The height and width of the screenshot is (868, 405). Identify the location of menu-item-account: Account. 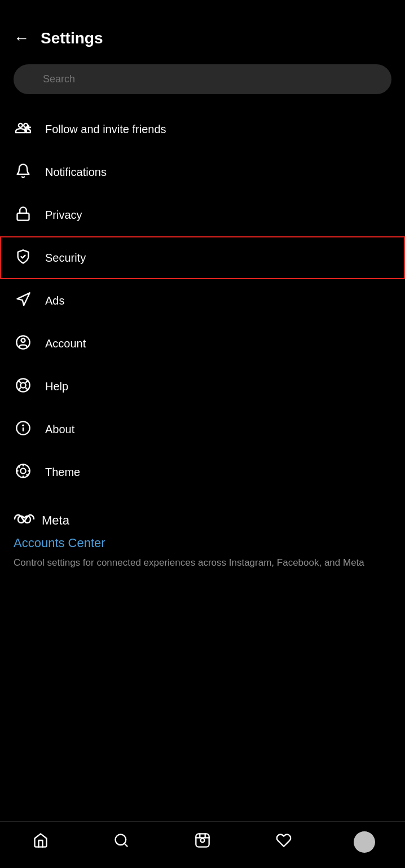
(202, 343).